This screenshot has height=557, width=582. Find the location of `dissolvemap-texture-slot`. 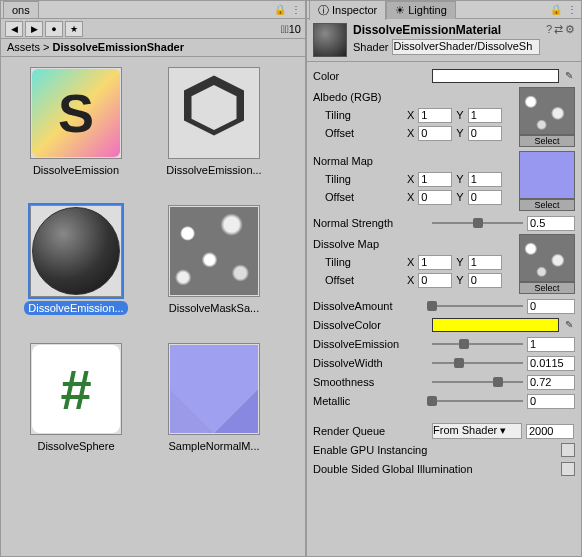

dissolvemap-texture-slot is located at coordinates (547, 258).